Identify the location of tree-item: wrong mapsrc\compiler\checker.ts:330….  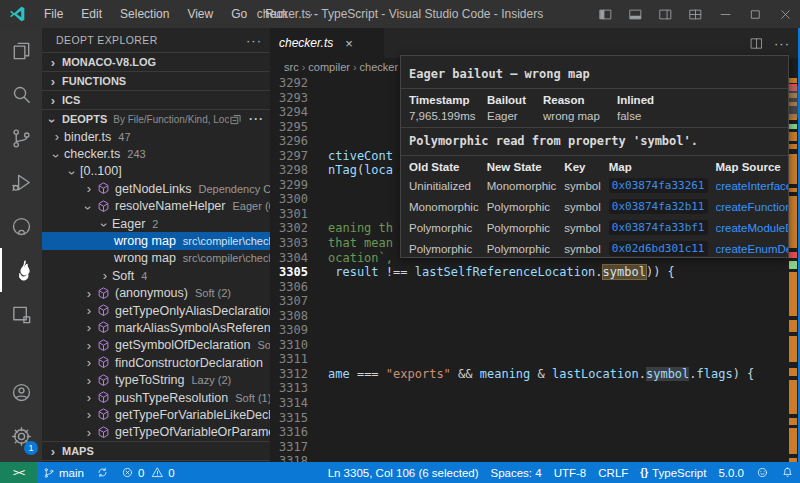
(156, 240).